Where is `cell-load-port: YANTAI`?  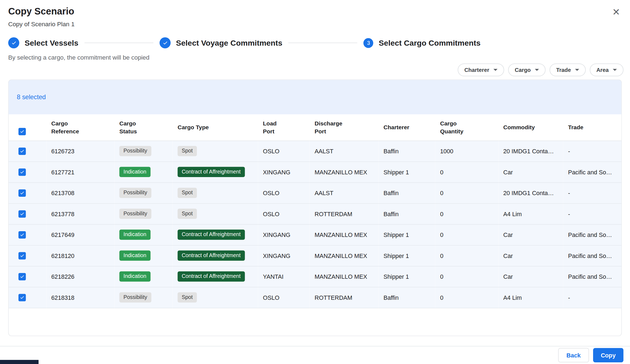 cell-load-port: YANTAI is located at coordinates (284, 277).